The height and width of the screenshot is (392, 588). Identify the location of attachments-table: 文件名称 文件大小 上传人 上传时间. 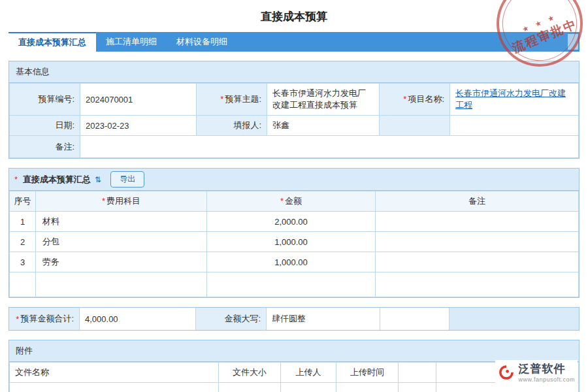
(294, 377).